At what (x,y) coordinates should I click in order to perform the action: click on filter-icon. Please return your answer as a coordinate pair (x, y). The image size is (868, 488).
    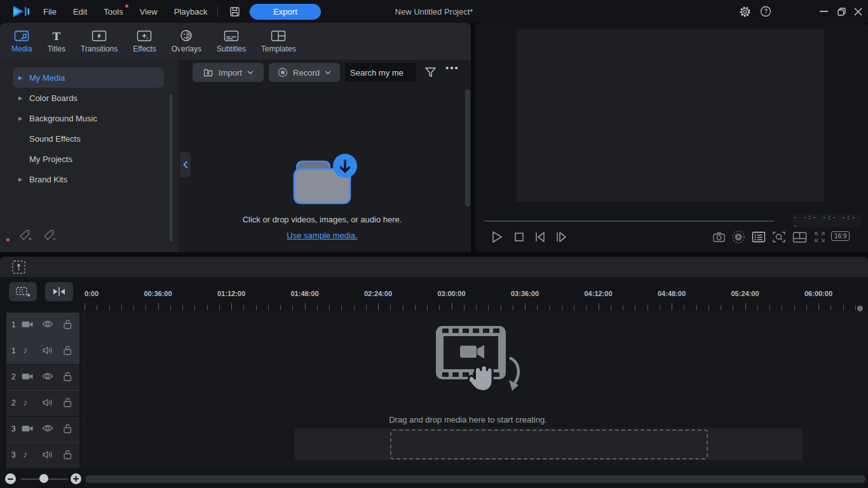
    Looking at the image, I should click on (430, 72).